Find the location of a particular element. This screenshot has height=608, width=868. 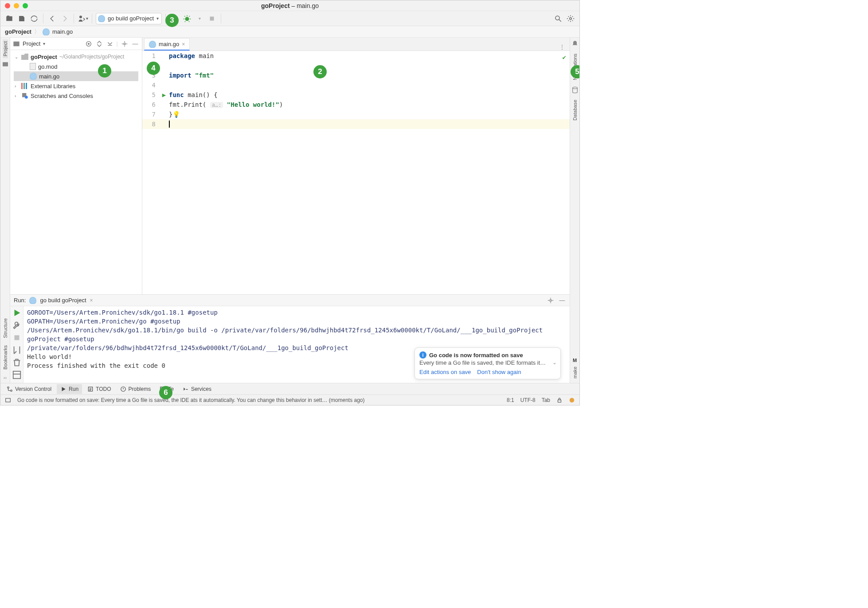

make-tool-tab: make is located at coordinates (575, 372).